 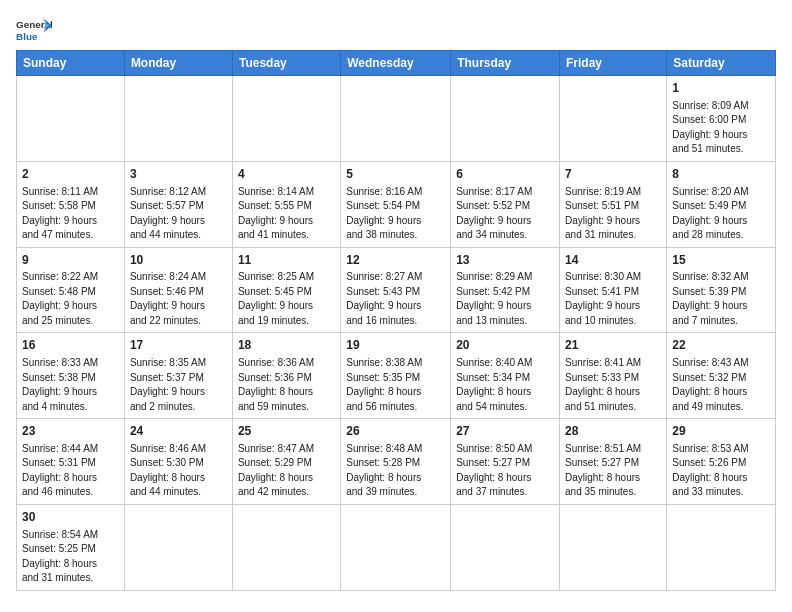 I want to click on day-number: 22, so click(x=721, y=346).